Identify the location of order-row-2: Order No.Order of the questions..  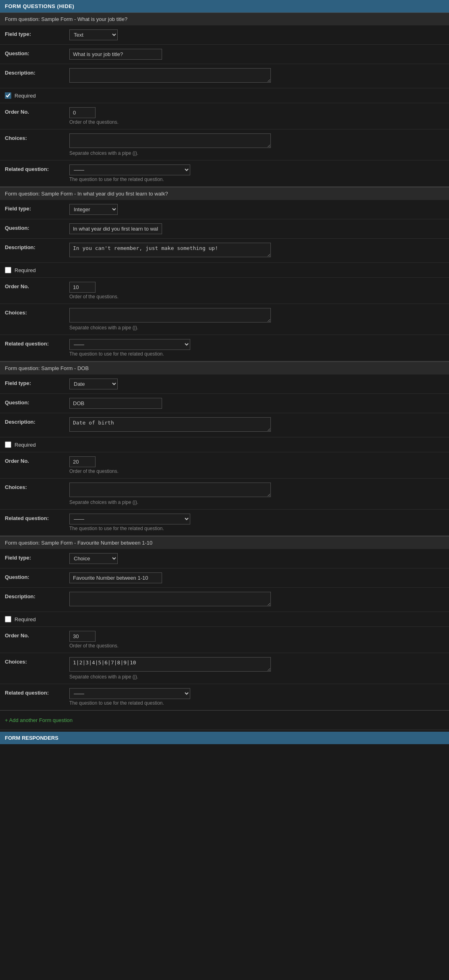
(224, 291).